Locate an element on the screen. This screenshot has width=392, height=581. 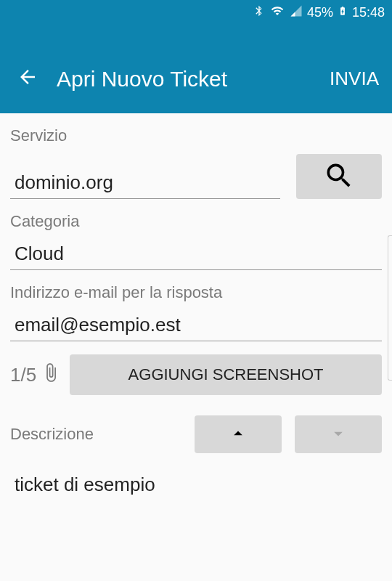
battery-percent: 45% is located at coordinates (320, 13).